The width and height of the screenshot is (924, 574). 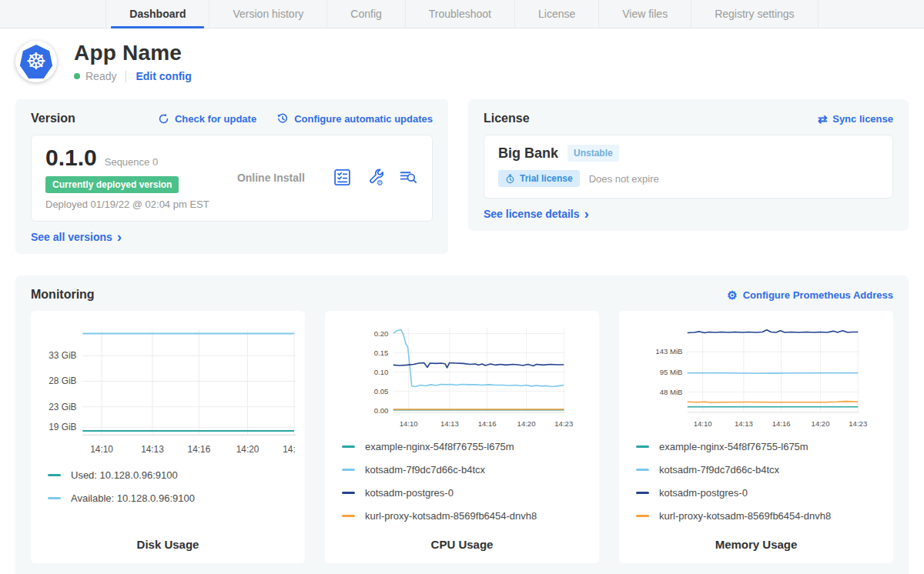 What do you see at coordinates (539, 179) in the screenshot?
I see `trial-license-badge: Trial license` at bounding box center [539, 179].